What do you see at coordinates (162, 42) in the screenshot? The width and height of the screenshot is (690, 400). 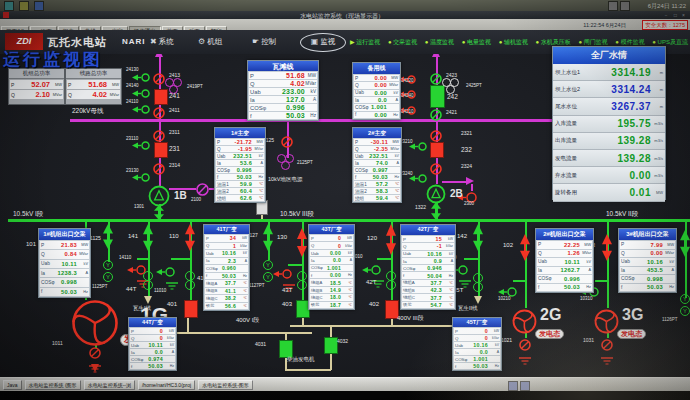 I see `system-menu: ✖系统` at bounding box center [162, 42].